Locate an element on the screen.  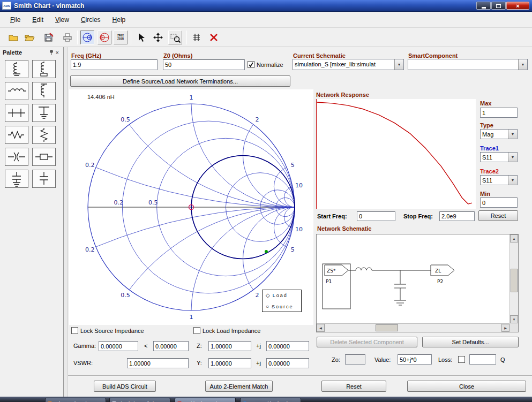
zoom-button is located at coordinates (175, 37).